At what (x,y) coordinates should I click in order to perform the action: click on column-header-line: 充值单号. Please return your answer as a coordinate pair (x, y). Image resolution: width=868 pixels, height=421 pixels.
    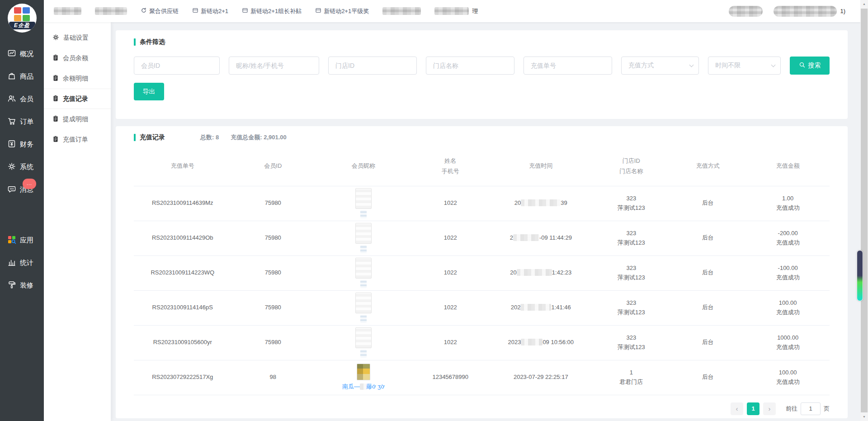
    Looking at the image, I should click on (183, 166).